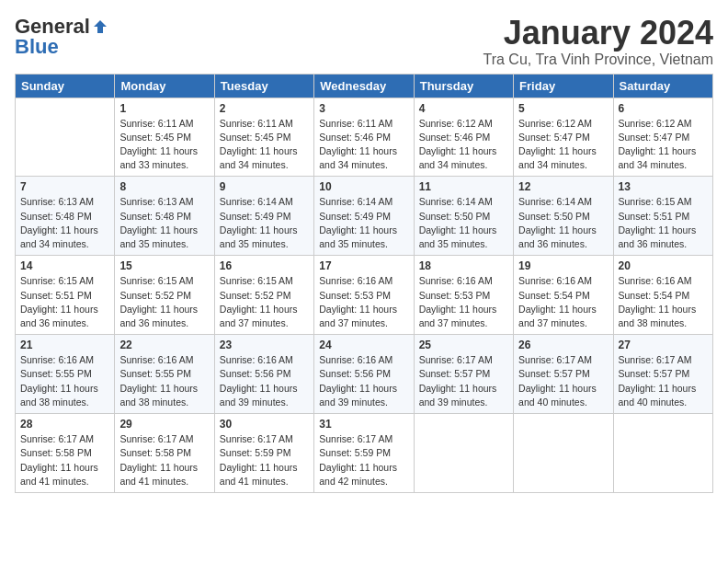  Describe the element at coordinates (364, 266) in the screenshot. I see `day-number: 17` at that location.